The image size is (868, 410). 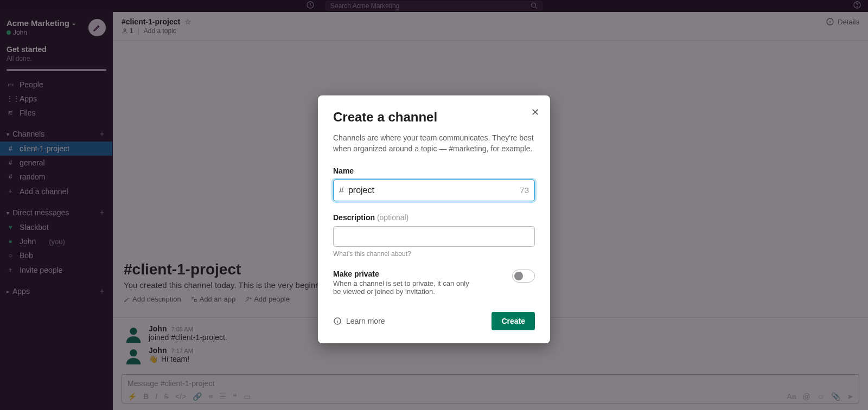 What do you see at coordinates (434, 190) in the screenshot?
I see `channel-name-input-wrap: # 73` at bounding box center [434, 190].